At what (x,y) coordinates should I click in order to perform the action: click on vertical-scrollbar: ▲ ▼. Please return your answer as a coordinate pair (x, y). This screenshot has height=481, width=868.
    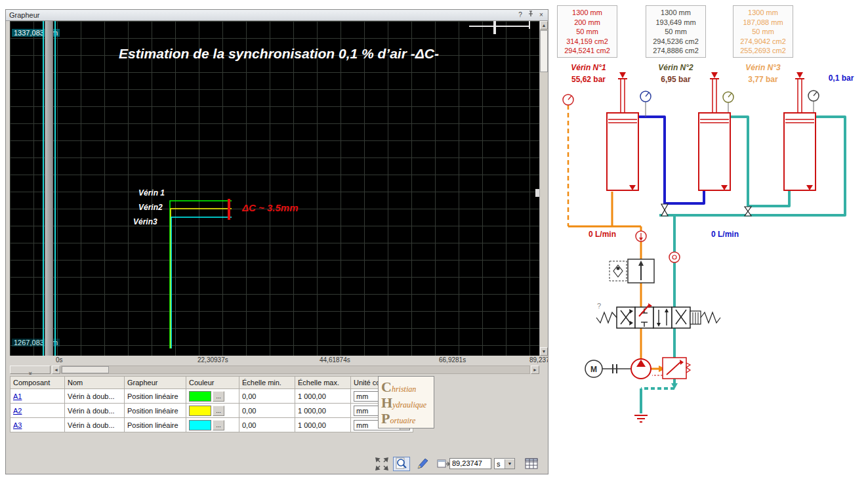
    Looking at the image, I should click on (543, 188).